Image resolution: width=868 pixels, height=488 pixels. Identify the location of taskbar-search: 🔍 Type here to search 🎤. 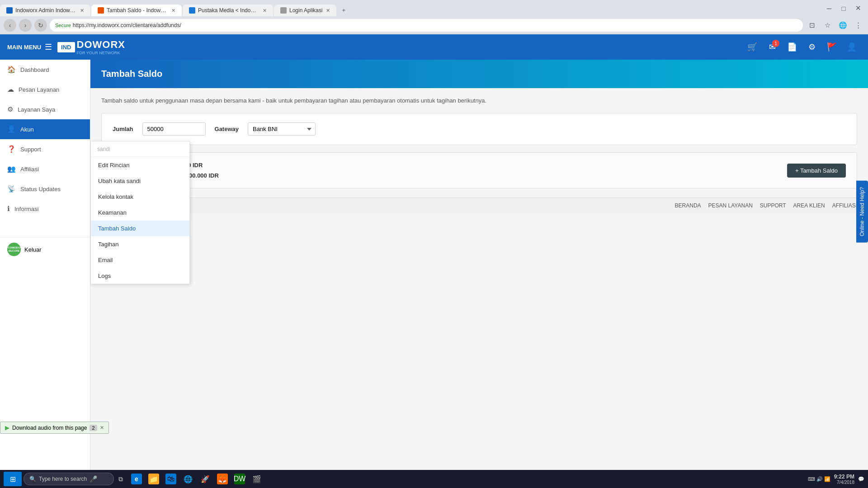
(69, 479).